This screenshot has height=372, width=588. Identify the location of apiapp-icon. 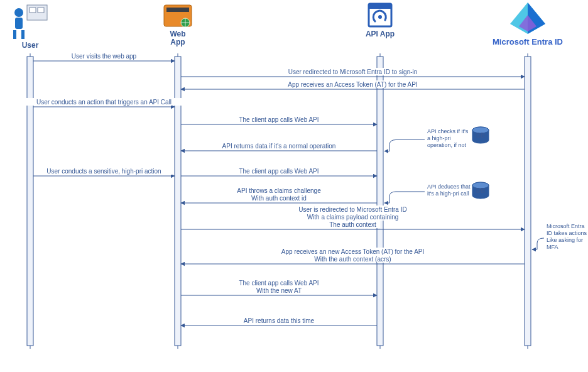
(380, 15).